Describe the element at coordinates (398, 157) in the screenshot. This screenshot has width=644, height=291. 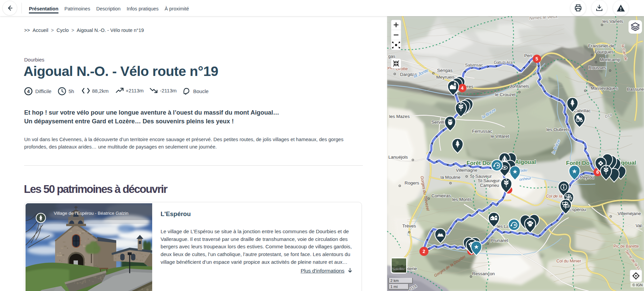
I see `svg-text: Lanuéjols` at that location.